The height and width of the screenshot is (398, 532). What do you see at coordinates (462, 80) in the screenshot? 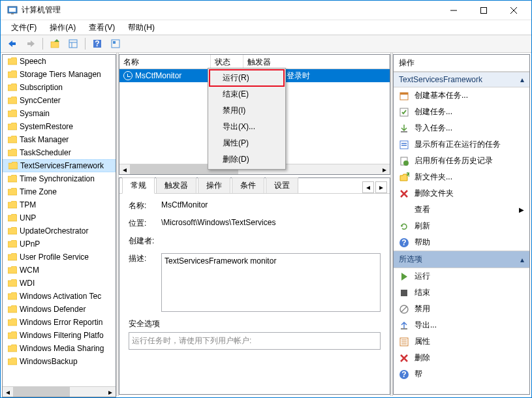
I see `actions-band-context: TextServicesFramework▴` at bounding box center [462, 80].